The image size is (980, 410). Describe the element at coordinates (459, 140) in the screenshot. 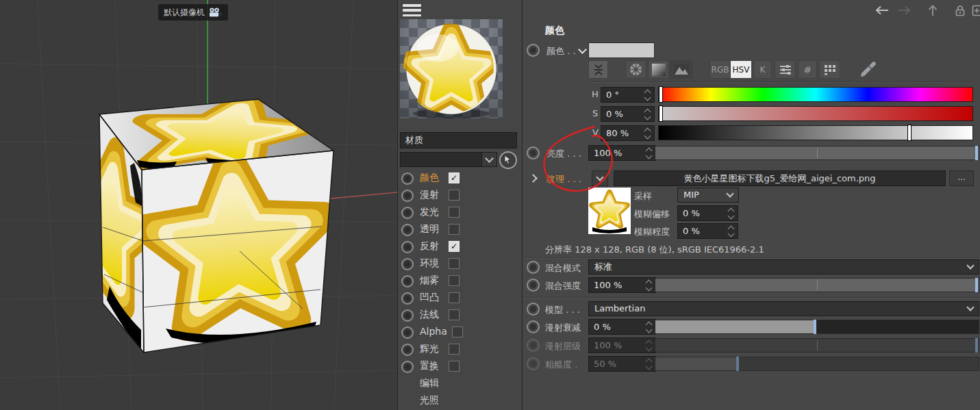

I see `material-name-field: 材质` at that location.